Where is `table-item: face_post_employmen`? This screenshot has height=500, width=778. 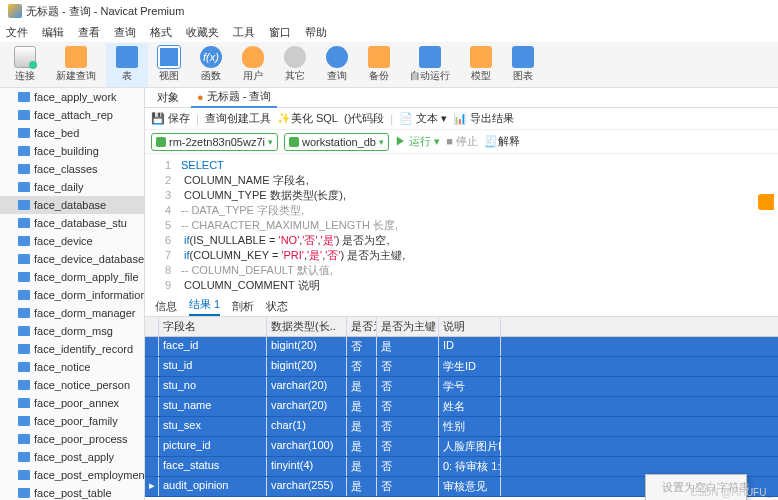
table-item: face_post_employmen is located at coordinates (72, 475).